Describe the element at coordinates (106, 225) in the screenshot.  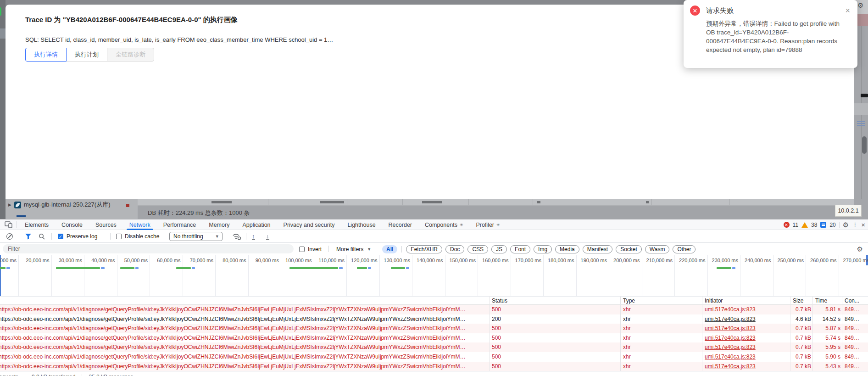
I see `tab-sources: Sources` at that location.